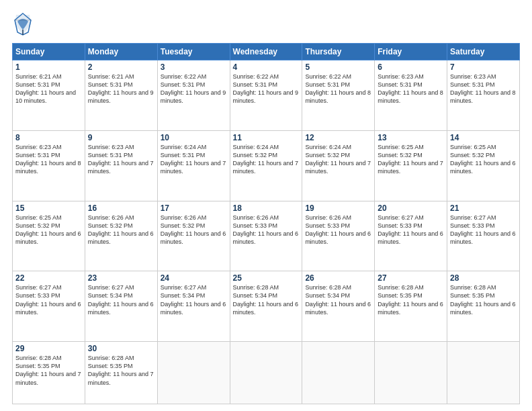 This screenshot has width=532, height=411. What do you see at coordinates (411, 52) in the screenshot?
I see `day-header-friday: Friday` at bounding box center [411, 52].